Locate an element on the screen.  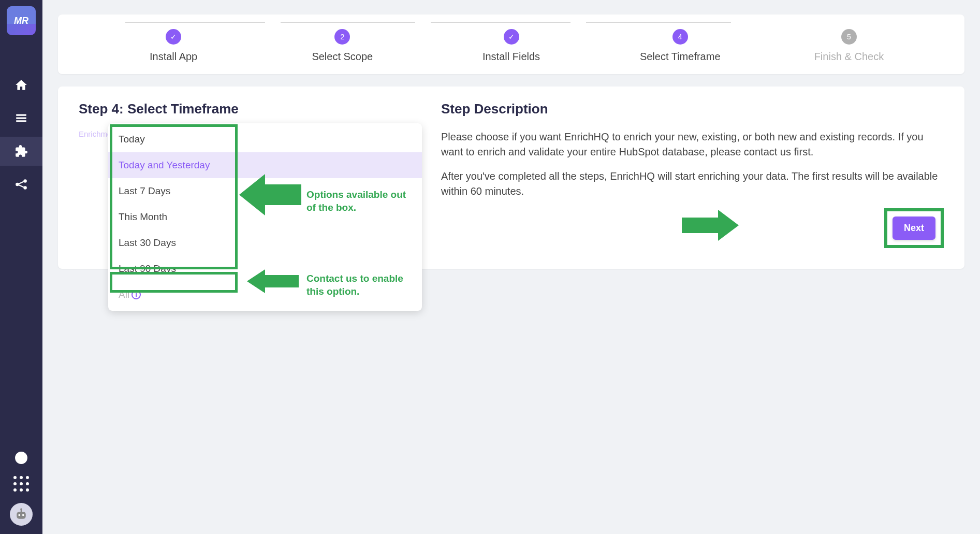
desc-title: Step Description is located at coordinates (693, 109).